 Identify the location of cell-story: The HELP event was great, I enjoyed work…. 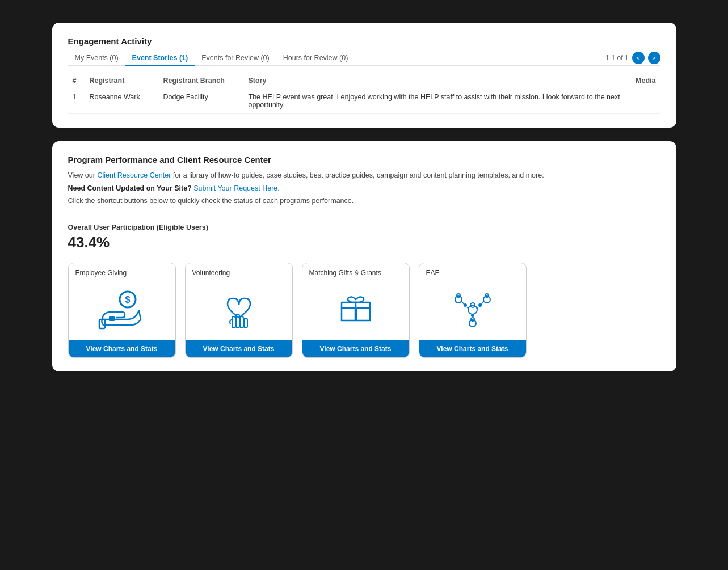
(435, 101).